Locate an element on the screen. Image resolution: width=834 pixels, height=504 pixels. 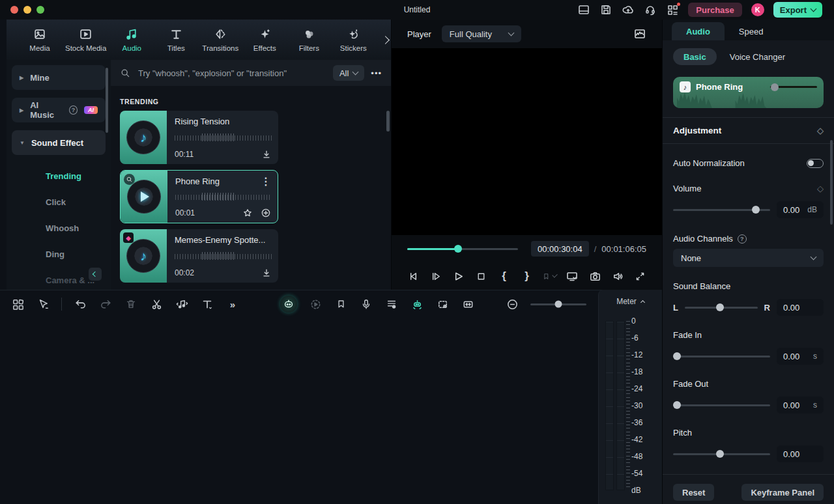
render-preview-icon is located at coordinates (315, 304).